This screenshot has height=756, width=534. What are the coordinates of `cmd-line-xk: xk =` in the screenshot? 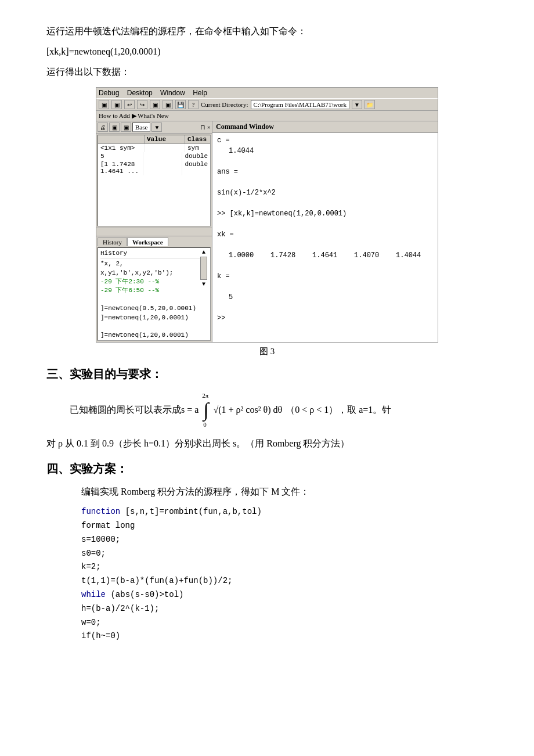 It's located at (325, 235).